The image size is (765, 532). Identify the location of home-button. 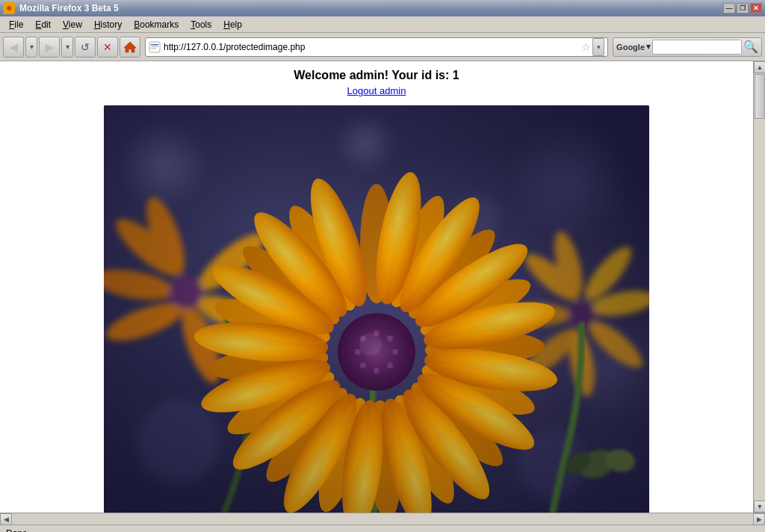
(130, 47).